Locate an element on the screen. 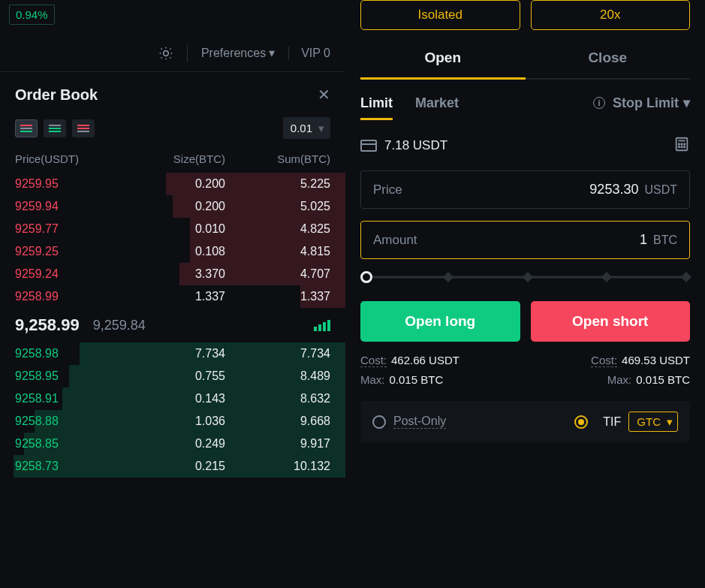  row-sum: 7.734 is located at coordinates (278, 354).